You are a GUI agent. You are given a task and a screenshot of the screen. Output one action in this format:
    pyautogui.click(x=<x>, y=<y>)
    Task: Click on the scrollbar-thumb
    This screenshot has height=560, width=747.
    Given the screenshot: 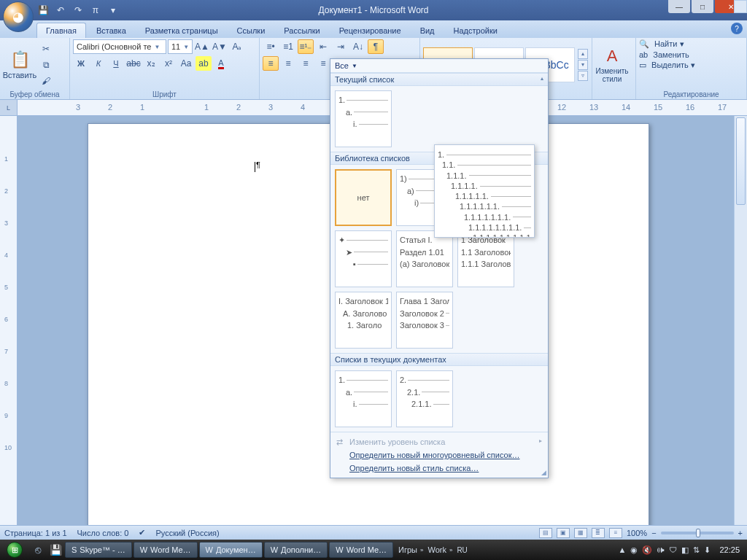 What is the action you would take?
    pyautogui.click(x=741, y=161)
    